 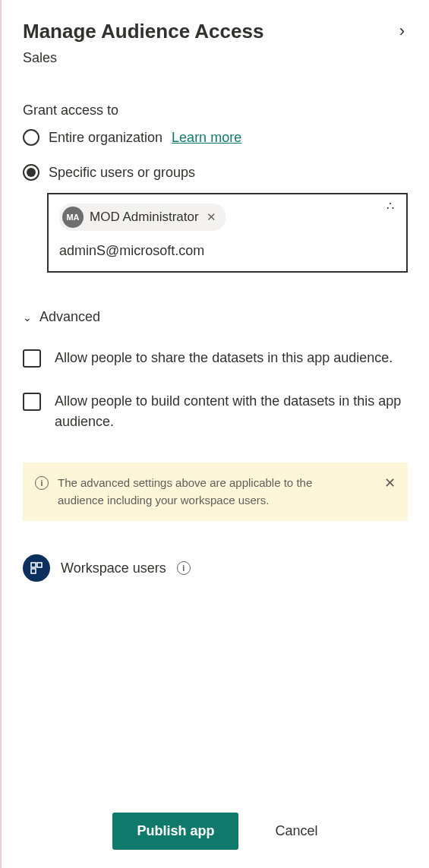 What do you see at coordinates (228, 232) in the screenshot?
I see `people-picker: ∴ MA MOD Administrator ✕` at bounding box center [228, 232].